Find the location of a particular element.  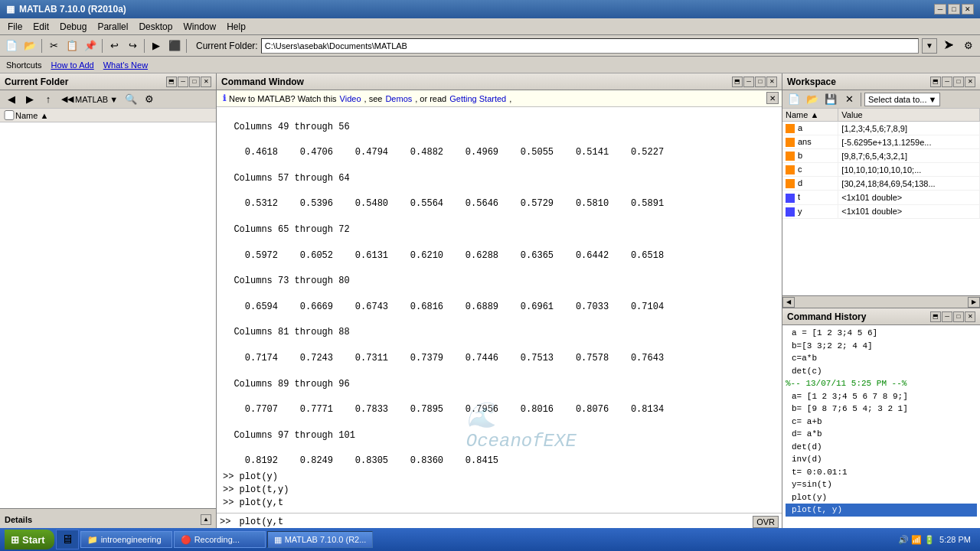

table-row: b[9,8,7;6,5,4;3,2,1] is located at coordinates (881, 156).